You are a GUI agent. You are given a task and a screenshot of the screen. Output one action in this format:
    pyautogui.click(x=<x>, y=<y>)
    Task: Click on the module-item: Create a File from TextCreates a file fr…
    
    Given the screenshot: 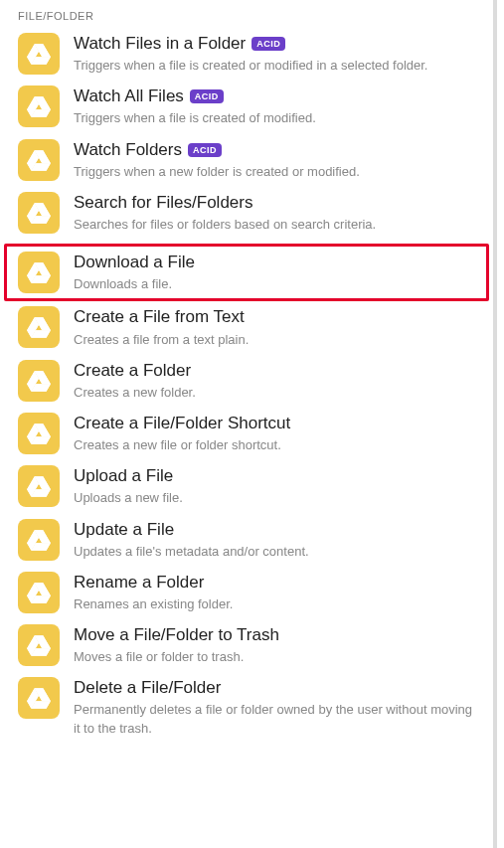 What is the action you would take?
    pyautogui.click(x=247, y=330)
    